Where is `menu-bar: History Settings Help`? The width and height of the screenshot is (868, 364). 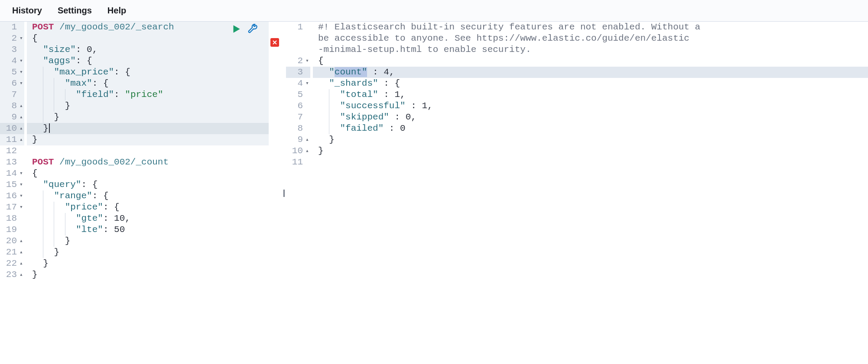
menu-bar: History Settings Help is located at coordinates (434, 11).